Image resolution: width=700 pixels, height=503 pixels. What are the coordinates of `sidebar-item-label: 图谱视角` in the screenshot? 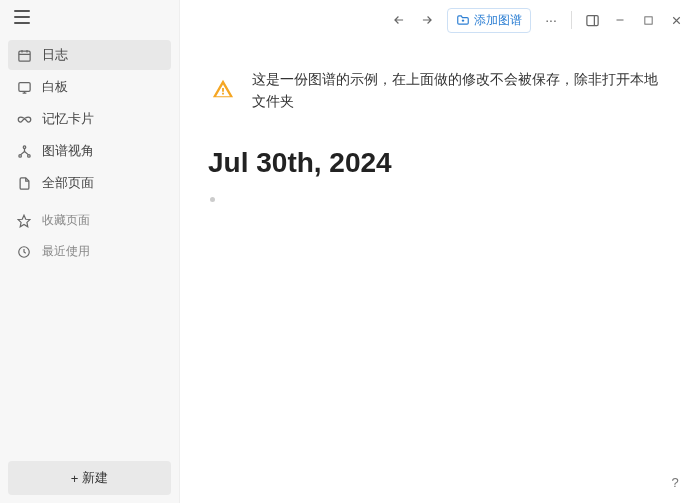 It's located at (68, 151).